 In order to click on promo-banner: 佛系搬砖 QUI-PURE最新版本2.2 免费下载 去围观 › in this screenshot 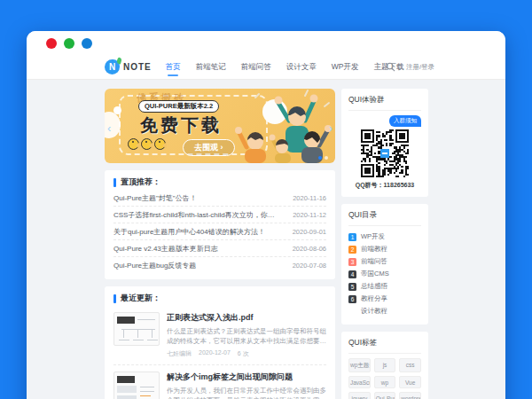, I will do `click(220, 126)`.